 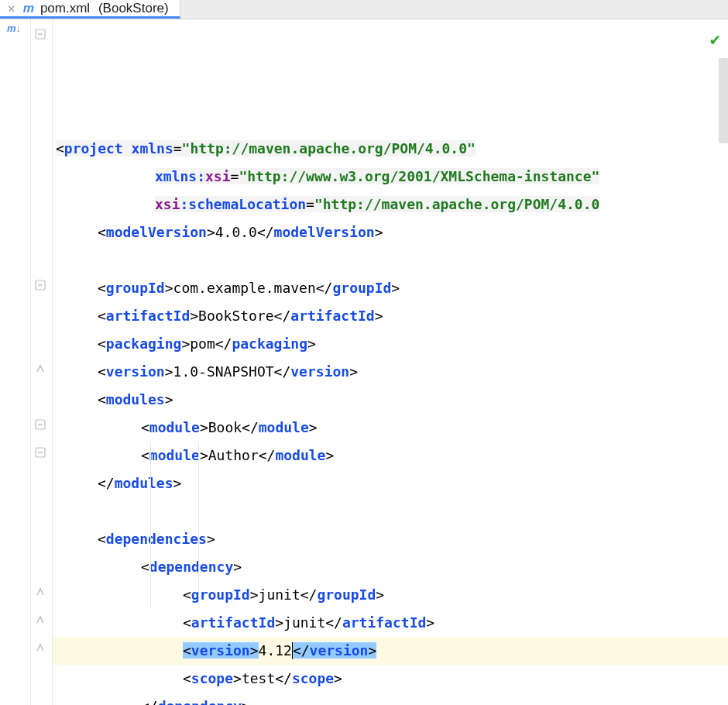 I want to click on code-line: <groupId>junit</groupId>, so click(x=390, y=595).